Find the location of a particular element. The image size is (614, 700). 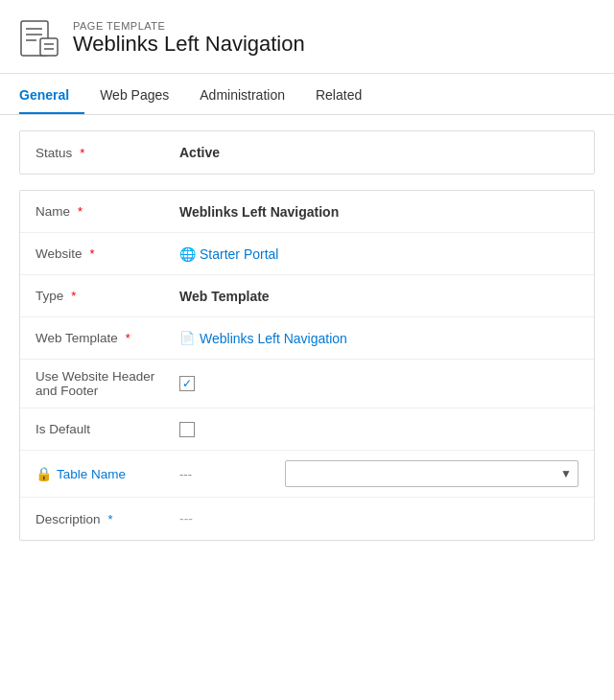

label-web-template: Web Template * is located at coordinates (107, 338).